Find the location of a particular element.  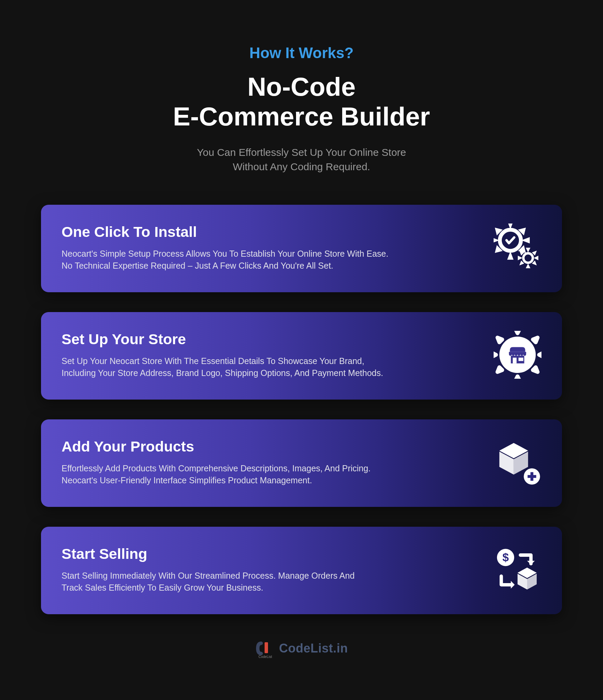

card-text: One Click To Install Neocart's Simple Se… is located at coordinates (278, 247).